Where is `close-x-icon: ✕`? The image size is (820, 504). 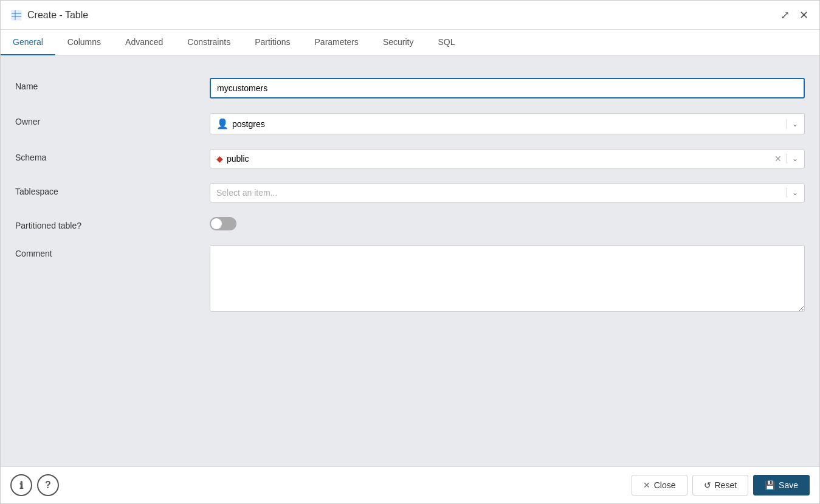 close-x-icon: ✕ is located at coordinates (647, 485).